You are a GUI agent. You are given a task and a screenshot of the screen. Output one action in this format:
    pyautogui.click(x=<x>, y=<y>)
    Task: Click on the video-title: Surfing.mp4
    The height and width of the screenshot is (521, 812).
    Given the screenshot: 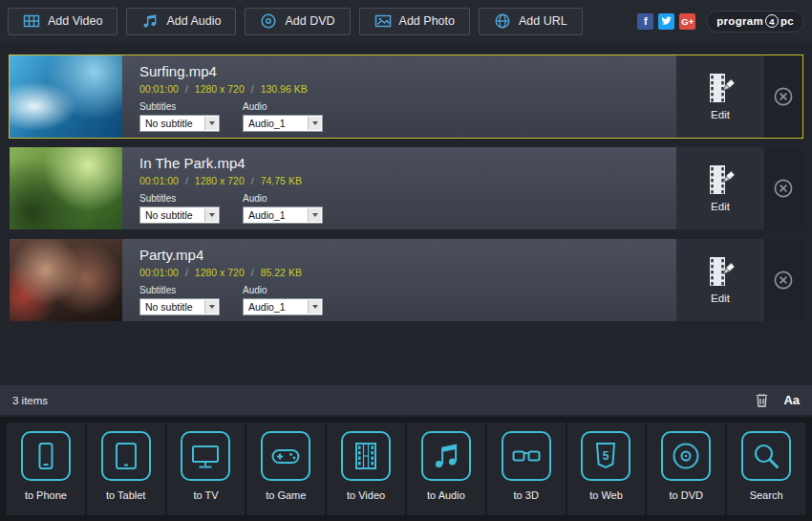 What is the action you would take?
    pyautogui.click(x=408, y=71)
    